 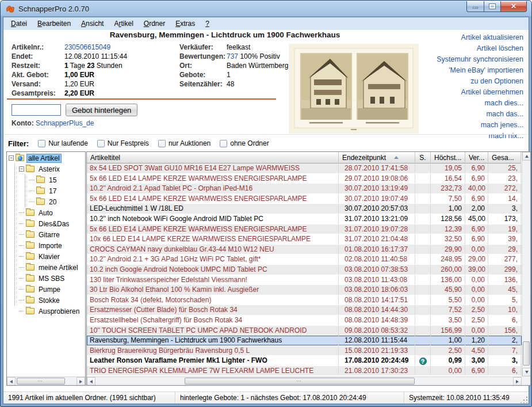 I want to click on column-header-artikeltitel: Artikeltitel, so click(x=213, y=158).